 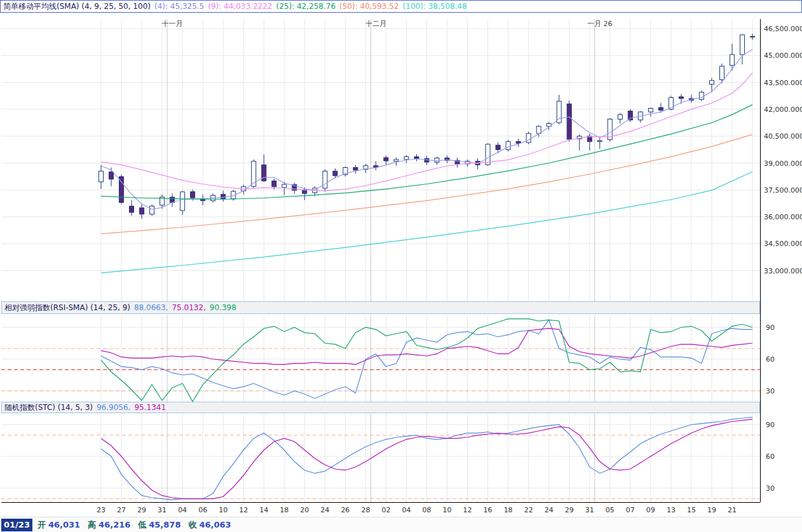 What do you see at coordinates (783, 136) in the screenshot?
I see `price-tick-label: 40,500.0000` at bounding box center [783, 136].